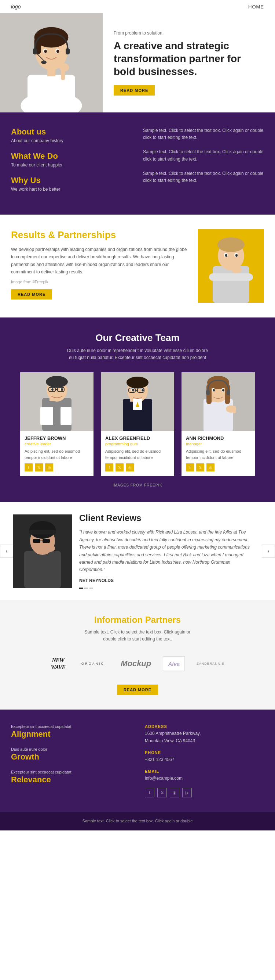  What do you see at coordinates (218, 467) in the screenshot?
I see `team-card-social-3: f 𝕏 ◎` at bounding box center [218, 467].